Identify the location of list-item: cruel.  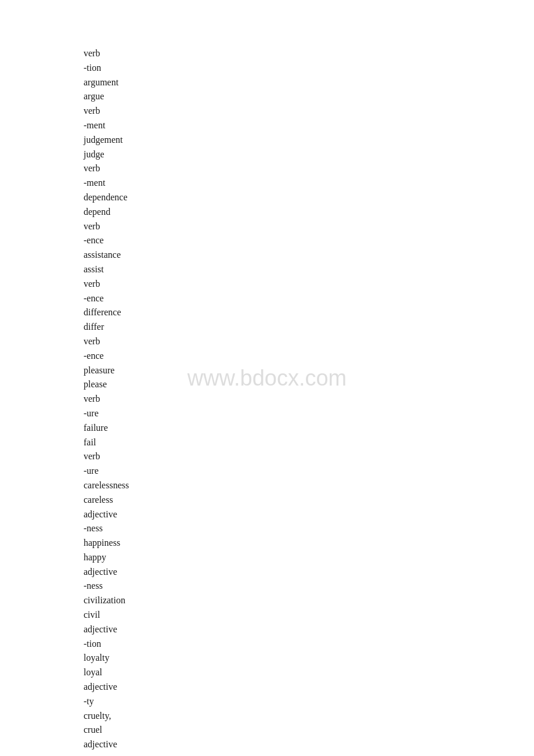
(309, 730).